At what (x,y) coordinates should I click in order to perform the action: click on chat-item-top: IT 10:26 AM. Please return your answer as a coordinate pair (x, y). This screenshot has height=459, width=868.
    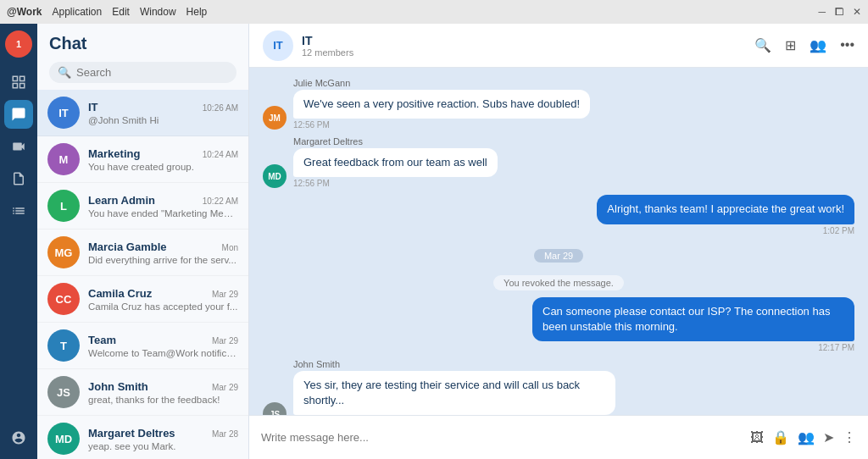
    Looking at the image, I should click on (163, 107).